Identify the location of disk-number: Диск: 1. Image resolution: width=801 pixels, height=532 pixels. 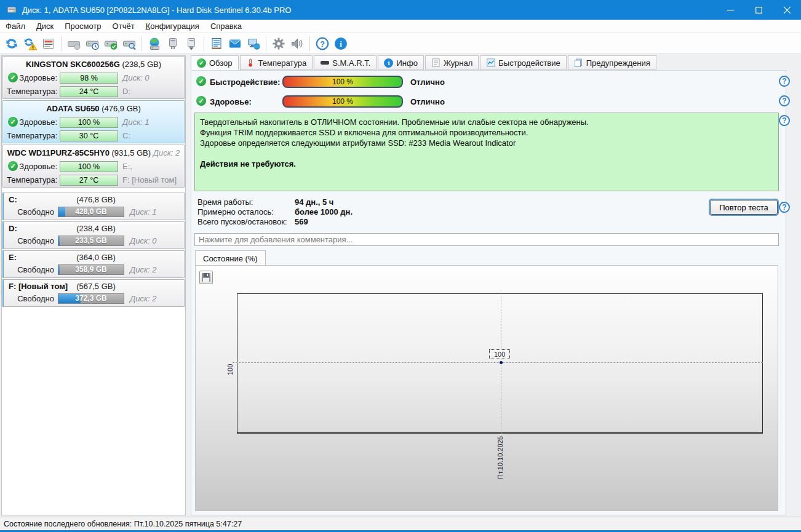
(143, 212).